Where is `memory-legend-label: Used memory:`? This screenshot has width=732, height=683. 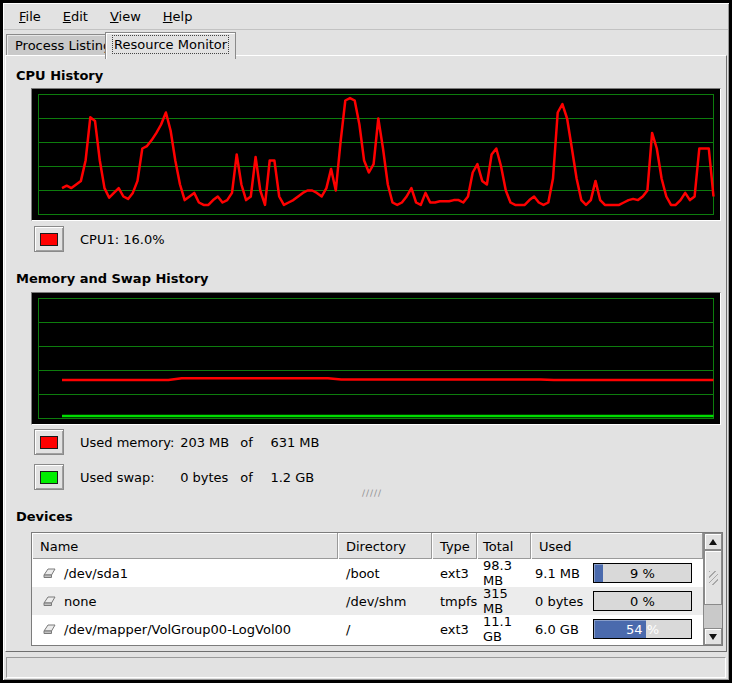 memory-legend-label: Used memory: is located at coordinates (128, 442).